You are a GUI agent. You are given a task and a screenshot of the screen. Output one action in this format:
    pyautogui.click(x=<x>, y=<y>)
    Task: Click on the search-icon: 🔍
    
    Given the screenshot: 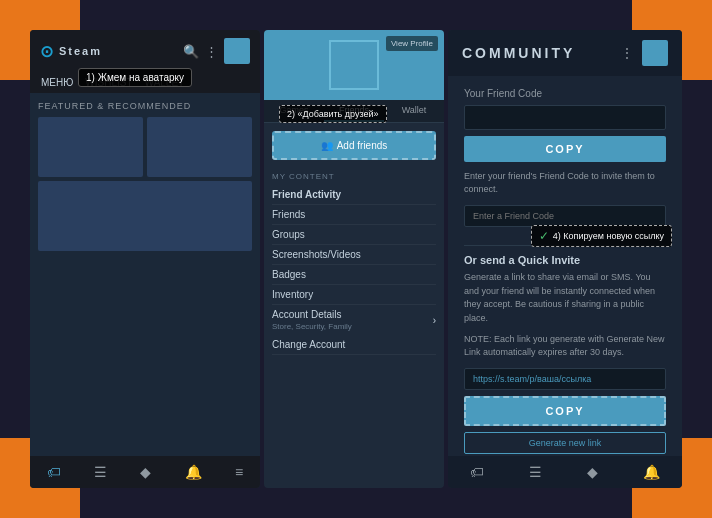 What is the action you would take?
    pyautogui.click(x=191, y=52)
    